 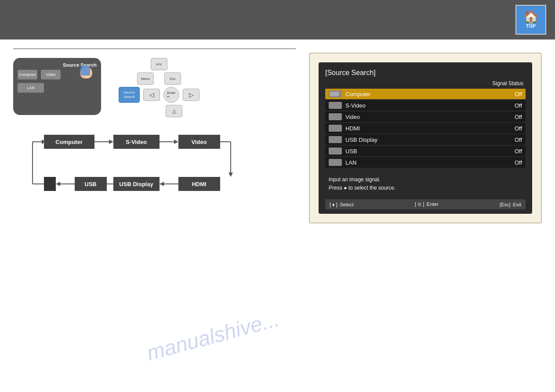 What do you see at coordinates (335, 140) in the screenshot?
I see `usbdisplay-source-icon` at bounding box center [335, 140].